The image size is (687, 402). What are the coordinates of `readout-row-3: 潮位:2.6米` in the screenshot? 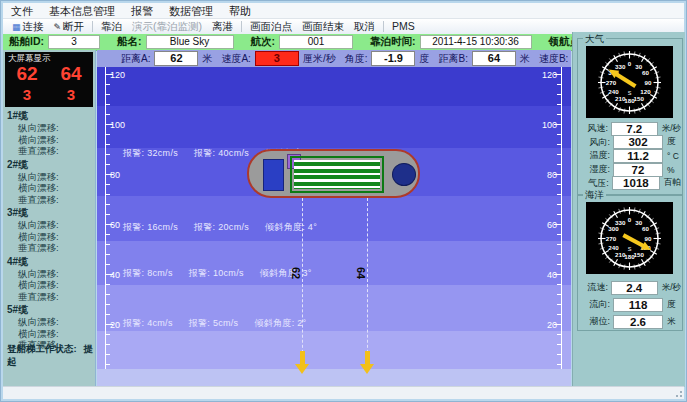 It's located at (630, 322).